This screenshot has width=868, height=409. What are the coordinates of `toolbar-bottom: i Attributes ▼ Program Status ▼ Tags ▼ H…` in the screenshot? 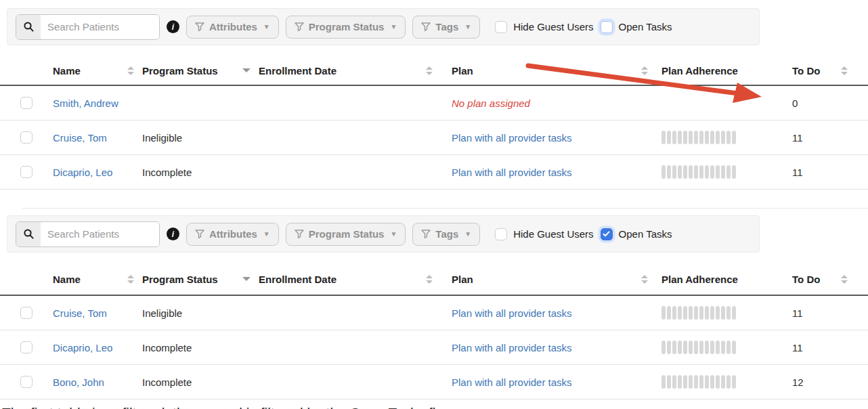 It's located at (383, 234).